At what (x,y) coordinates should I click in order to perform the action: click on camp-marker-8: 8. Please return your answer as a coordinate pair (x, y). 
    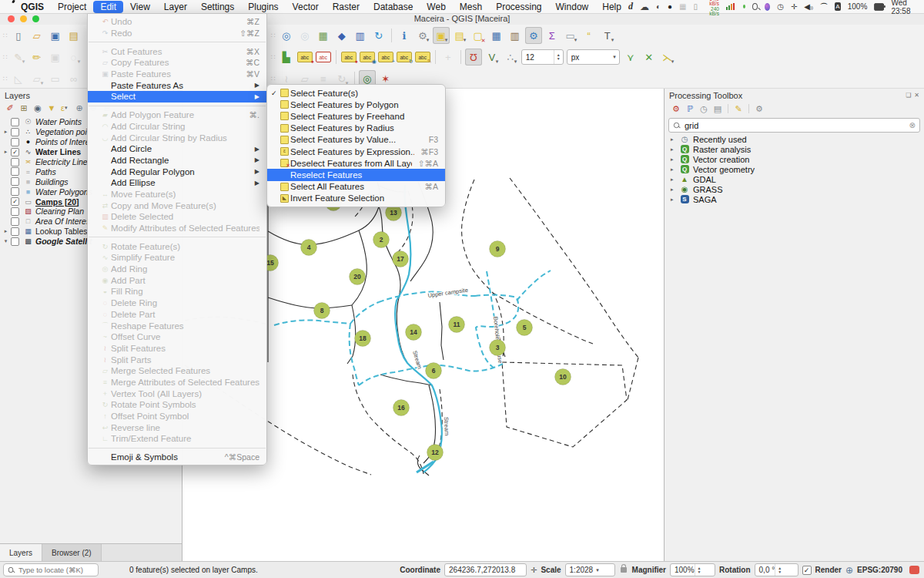
    Looking at the image, I should click on (322, 311).